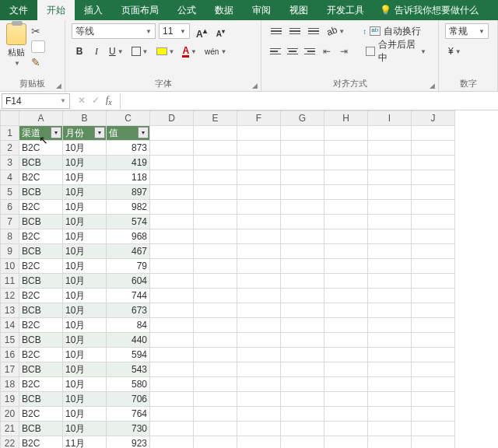 The width and height of the screenshot is (498, 448). Describe the element at coordinates (10, 370) in the screenshot. I see `row-header: 17` at that location.